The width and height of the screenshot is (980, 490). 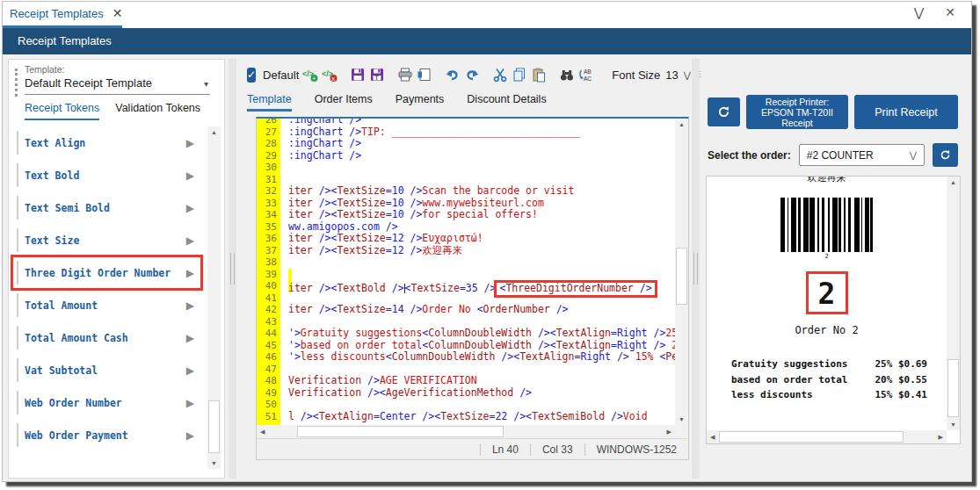 What do you see at coordinates (466, 432) in the screenshot?
I see `editor-horizontal-scrollbar: ◀ ▶` at bounding box center [466, 432].